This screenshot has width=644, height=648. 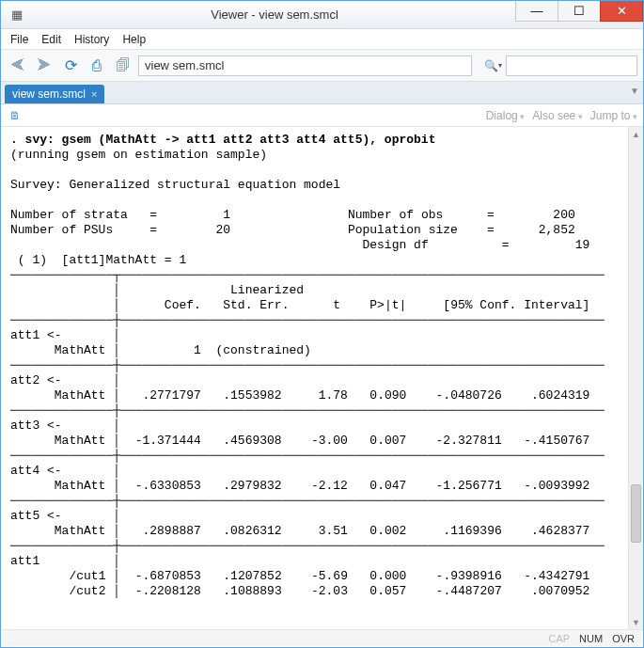 I want to click on row-cut1-hi: -.4342791, so click(x=557, y=576).